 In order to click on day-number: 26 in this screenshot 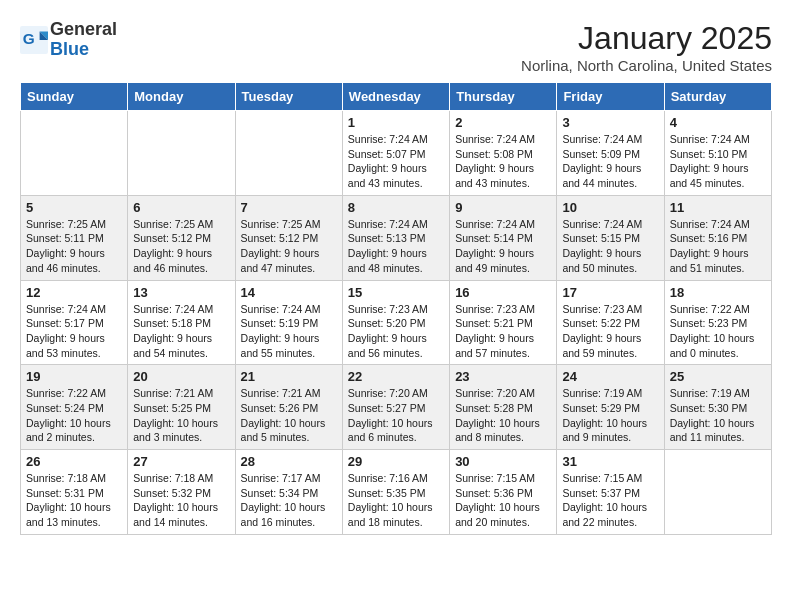, I will do `click(74, 462)`.